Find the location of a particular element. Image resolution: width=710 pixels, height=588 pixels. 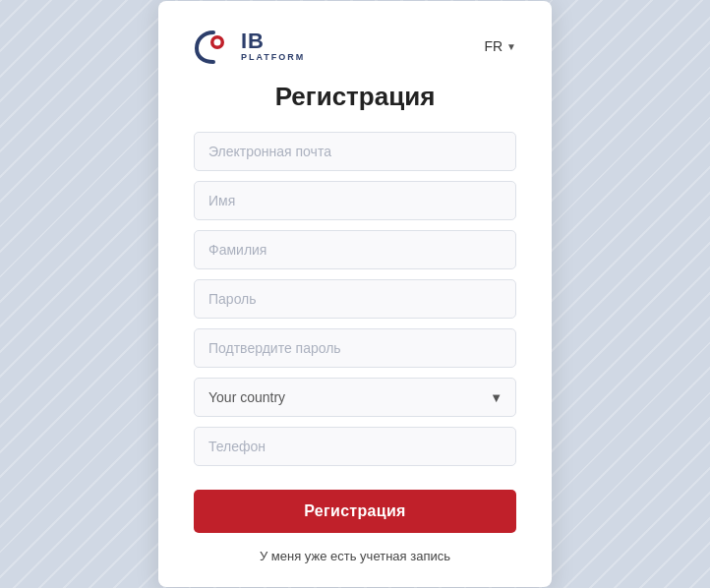

confirm-password-group is located at coordinates (355, 348).